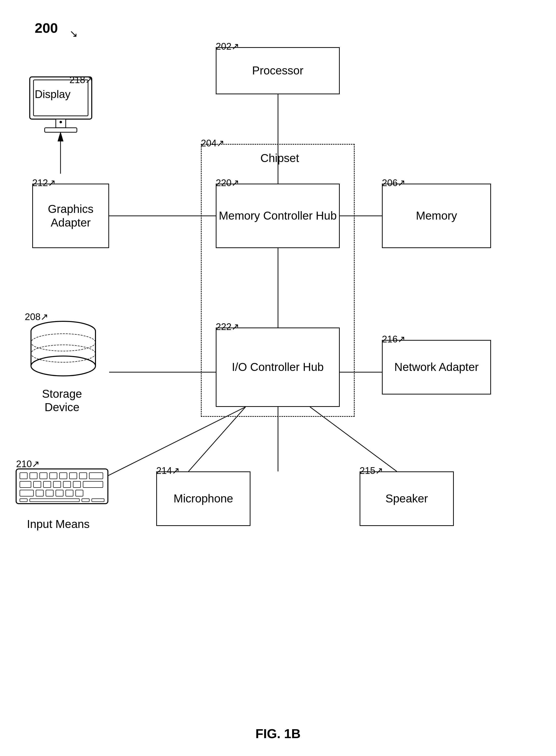 The width and height of the screenshot is (556, 756). I want to click on input-means-ref: 210↗, so click(28, 464).